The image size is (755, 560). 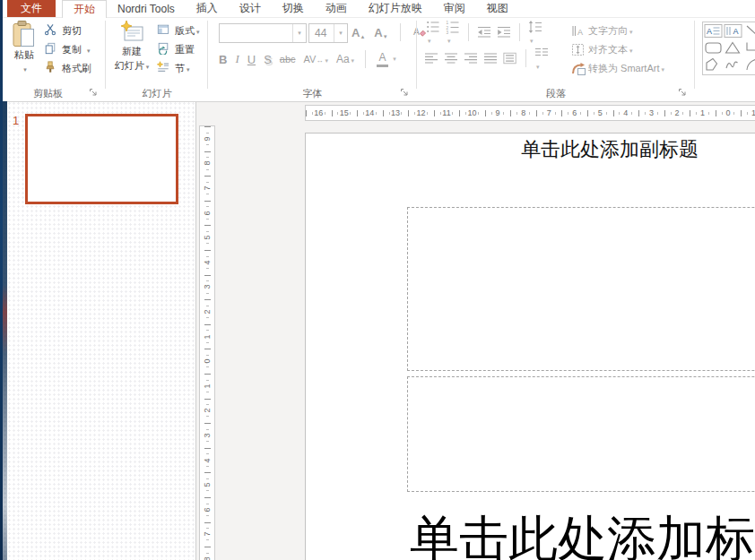 What do you see at coordinates (728, 48) in the screenshot?
I see `shapes-gallery: A A` at bounding box center [728, 48].